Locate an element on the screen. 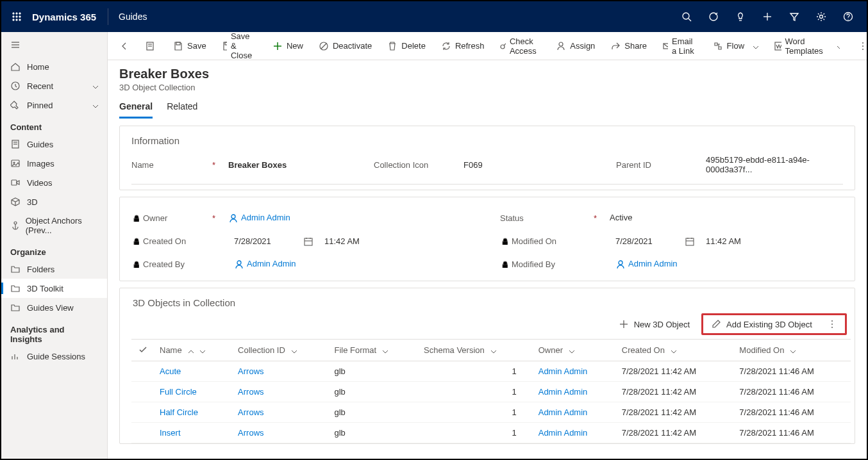 This screenshot has width=868, height=460. filter-icon is located at coordinates (794, 17).